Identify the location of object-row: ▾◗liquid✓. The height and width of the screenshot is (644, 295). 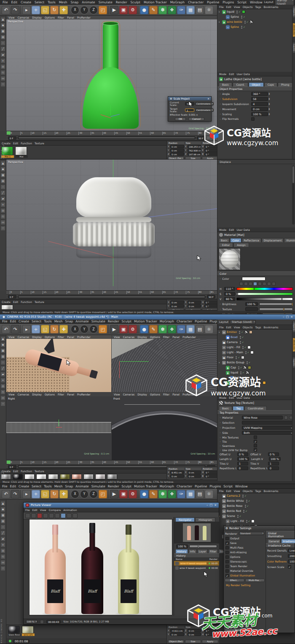
(256, 12).